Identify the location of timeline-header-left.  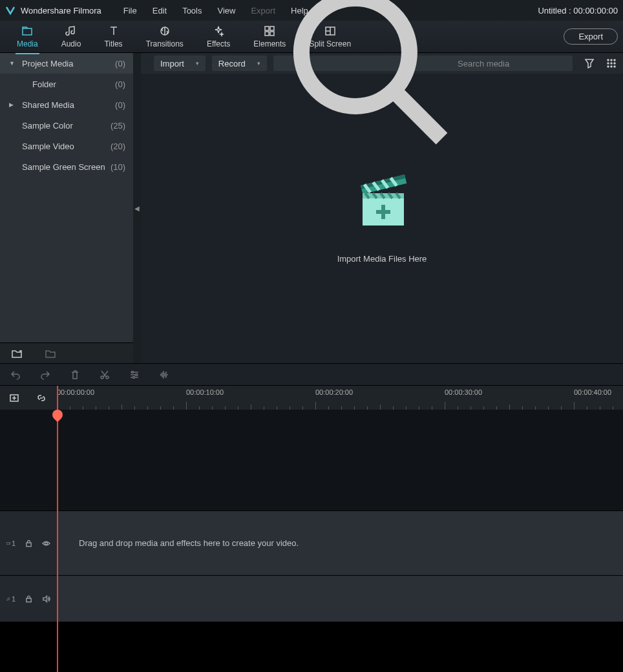
(28, 398).